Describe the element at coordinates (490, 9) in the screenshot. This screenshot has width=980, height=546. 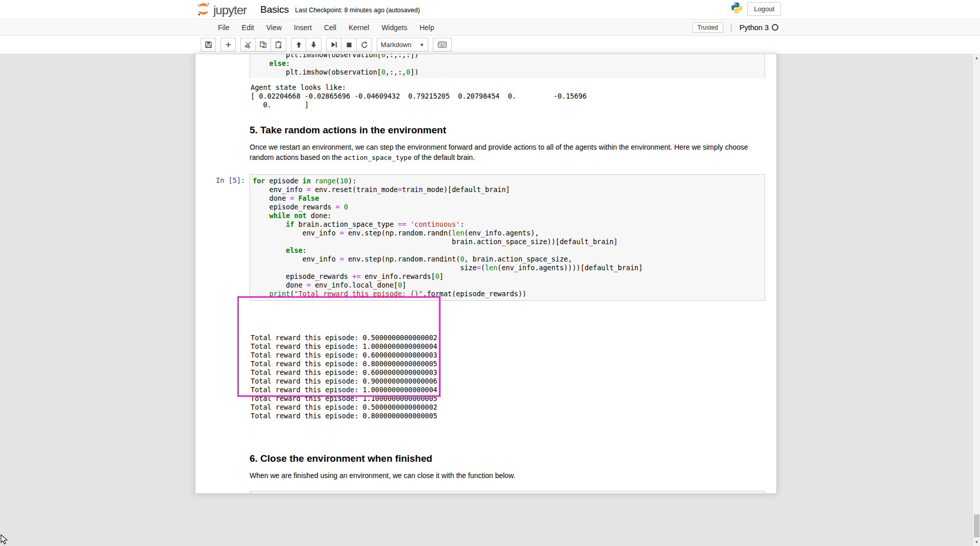
I see `top-bar: jupyter Basics Last Checkpoint: 8 minute…` at that location.